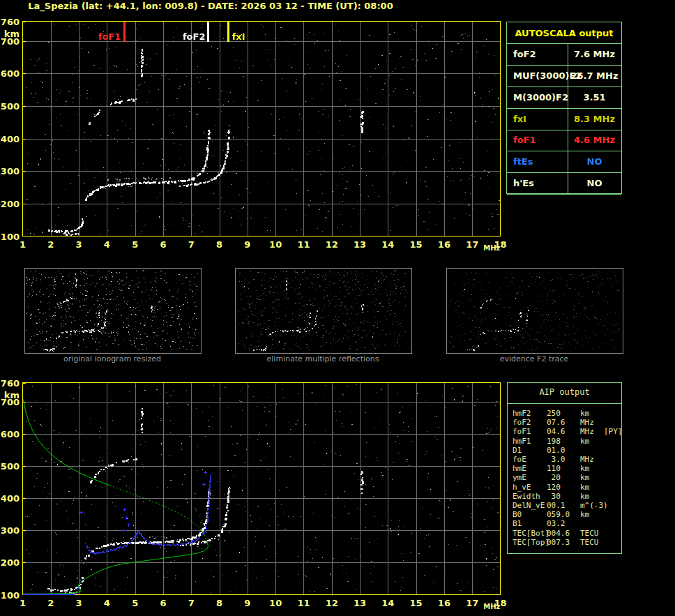  I want to click on autoscala-row-value: 7.6 MHz, so click(594, 54).